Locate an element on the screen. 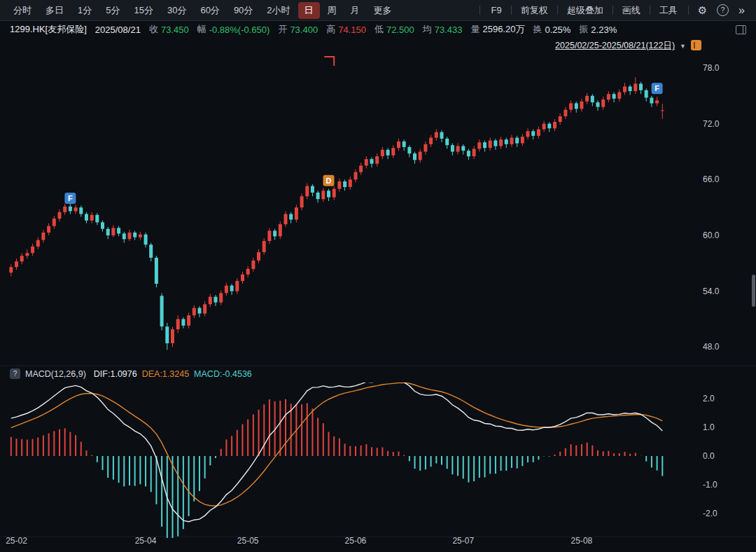 The image size is (756, 552). help-glyph: ? is located at coordinates (722, 10).